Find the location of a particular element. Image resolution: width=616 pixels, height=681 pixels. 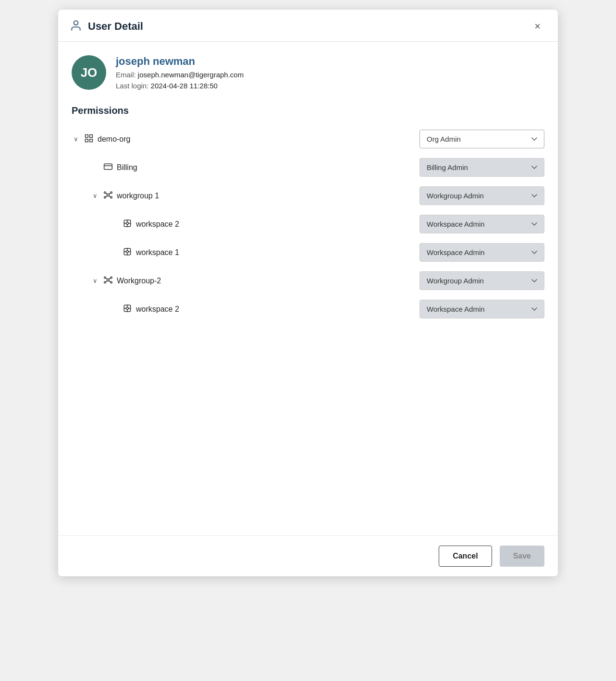

perm-select-wrapper: Org Admin is located at coordinates (482, 139).